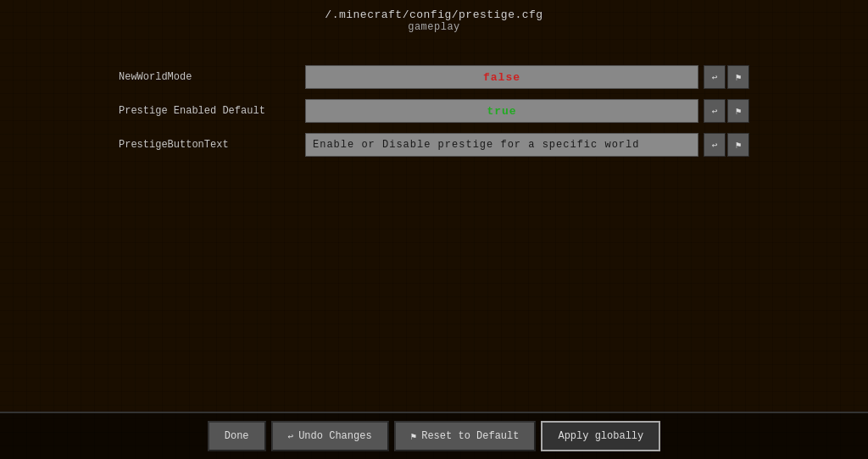 This screenshot has width=868, height=459. What do you see at coordinates (434, 77) in the screenshot?
I see `config-row-new-world-mode: NewWorldMode false ↩ ⚑` at bounding box center [434, 77].